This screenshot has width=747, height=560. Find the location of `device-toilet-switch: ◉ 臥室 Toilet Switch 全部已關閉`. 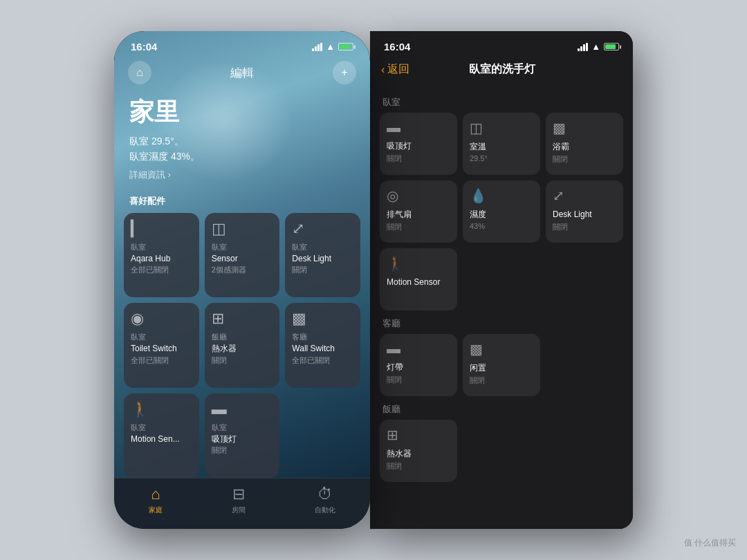

device-toilet-switch: ◉ 臥室 Toilet Switch 全部已關閉 is located at coordinates (162, 345).